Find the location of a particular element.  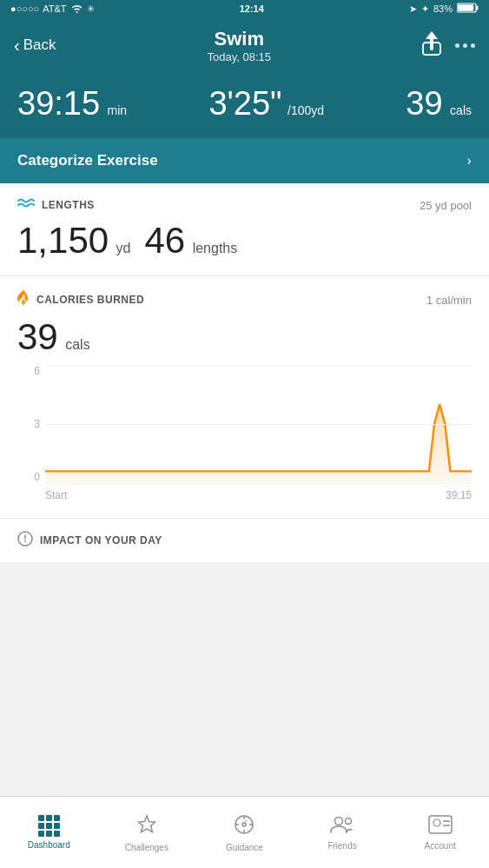

location-icon: ➤ is located at coordinates (413, 9).